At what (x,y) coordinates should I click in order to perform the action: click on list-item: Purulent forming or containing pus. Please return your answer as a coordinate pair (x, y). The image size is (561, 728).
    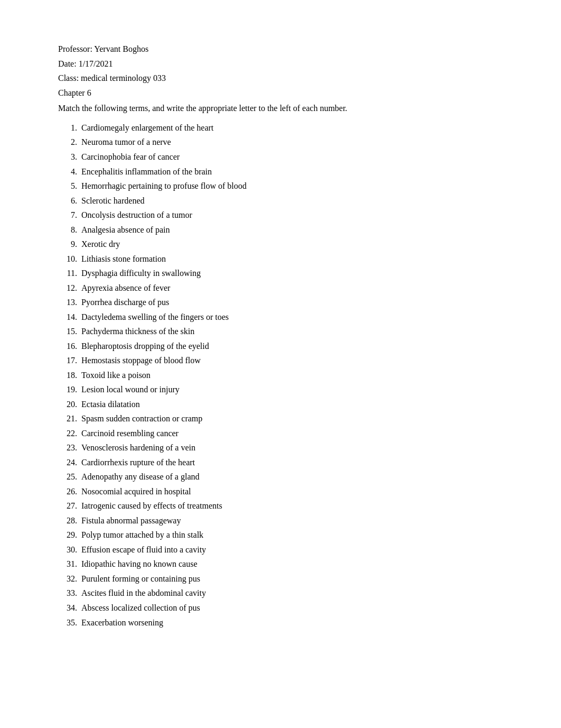
    Looking at the image, I should click on (299, 579).